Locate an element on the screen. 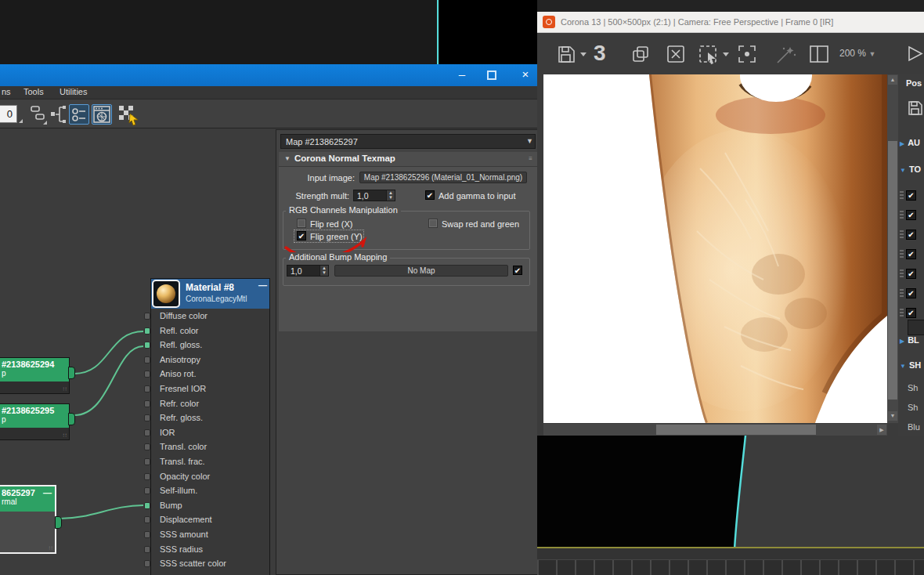 The width and height of the screenshot is (924, 575). material-slot-row: Bump is located at coordinates (210, 506).